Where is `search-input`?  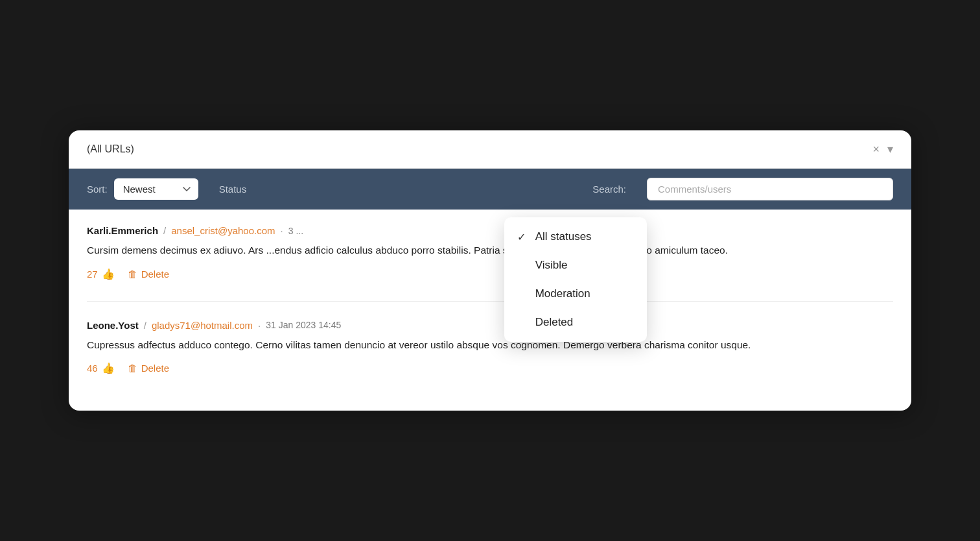
search-input is located at coordinates (770, 189).